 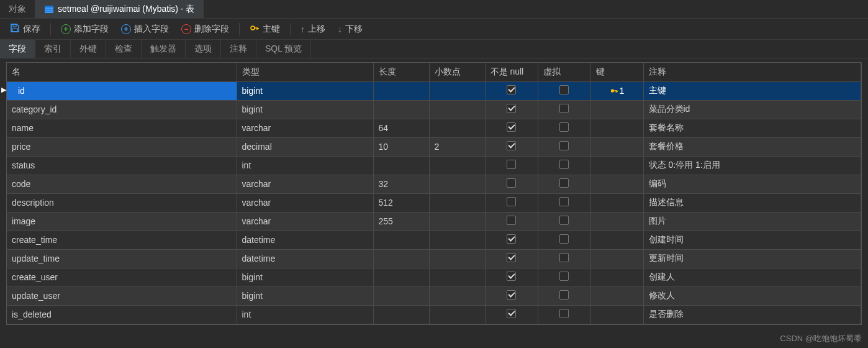 What do you see at coordinates (617, 72) in the screenshot?
I see `col-header-key: 键` at bounding box center [617, 72].